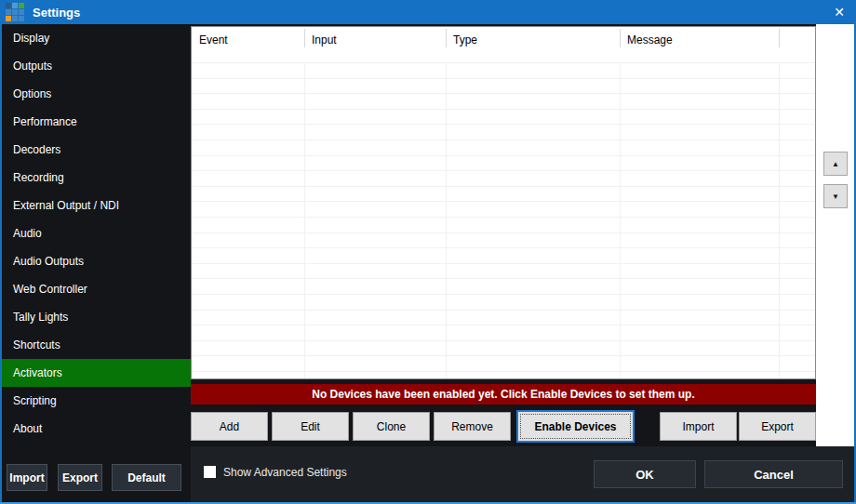  Describe the element at coordinates (375, 45) in the screenshot. I see `column-header-input: Input` at that location.